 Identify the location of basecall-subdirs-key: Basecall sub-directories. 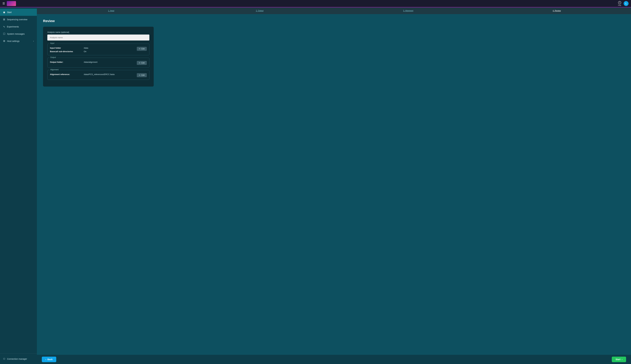
(67, 52).